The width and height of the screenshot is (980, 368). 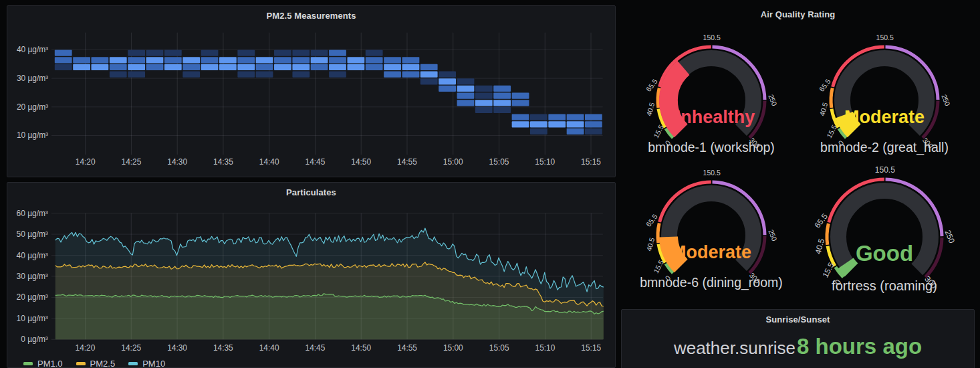 What do you see at coordinates (798, 320) in the screenshot?
I see `panel-title-sunrise: Sunrise/Sunset` at bounding box center [798, 320].